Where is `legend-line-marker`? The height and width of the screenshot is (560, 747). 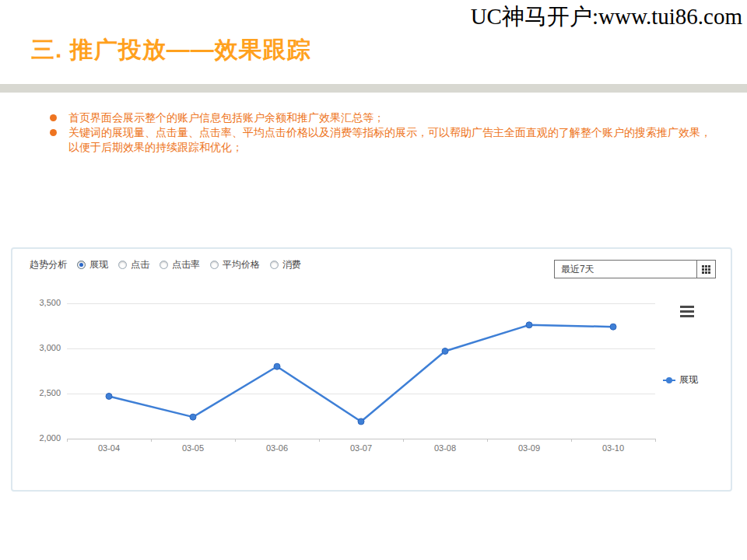 legend-line-marker is located at coordinates (669, 380).